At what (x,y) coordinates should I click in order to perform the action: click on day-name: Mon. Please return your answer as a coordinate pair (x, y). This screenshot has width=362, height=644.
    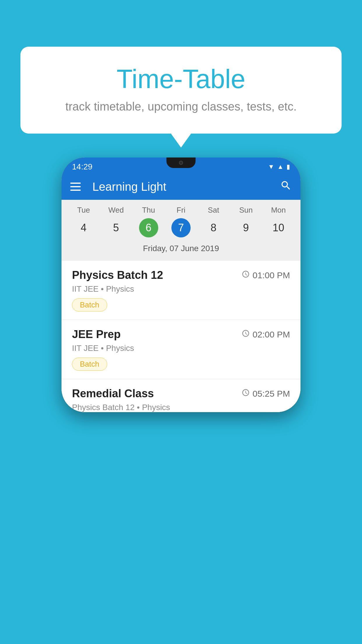
    Looking at the image, I should click on (279, 210).